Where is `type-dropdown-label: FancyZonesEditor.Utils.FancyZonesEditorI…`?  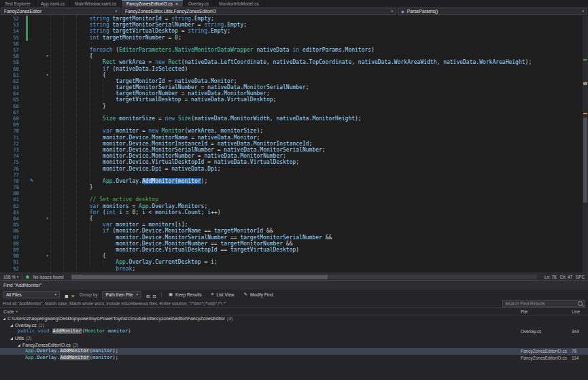 type-dropdown-label: FancyZonesEditor.Utils.FancyZonesEditorI… is located at coordinates (257, 11).